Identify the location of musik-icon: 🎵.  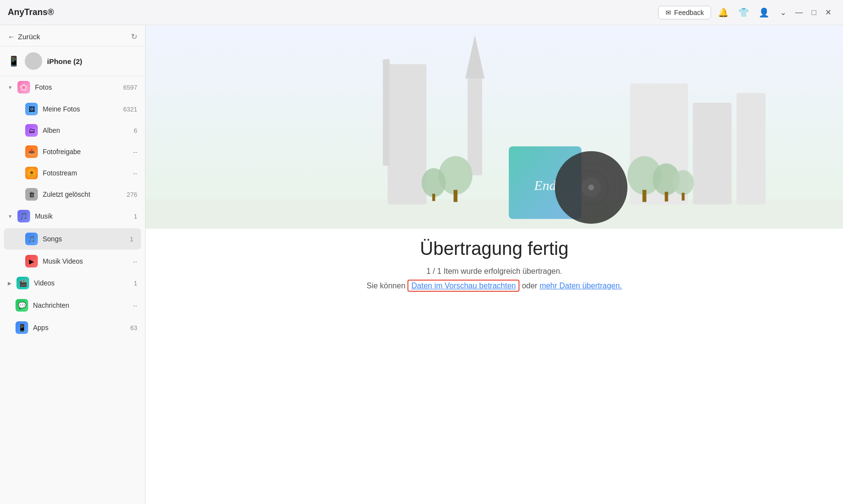
(24, 216).